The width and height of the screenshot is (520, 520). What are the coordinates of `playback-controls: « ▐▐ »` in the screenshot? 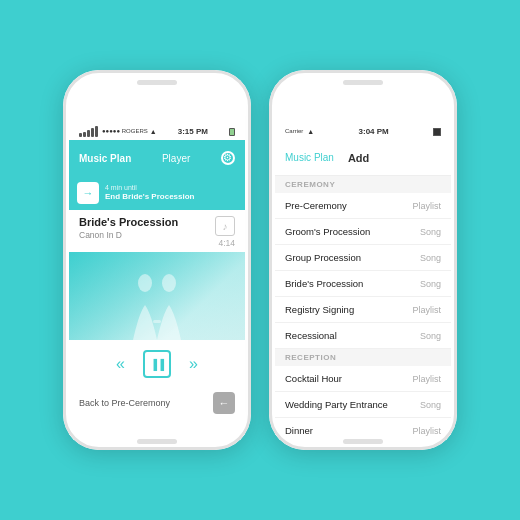 It's located at (157, 362).